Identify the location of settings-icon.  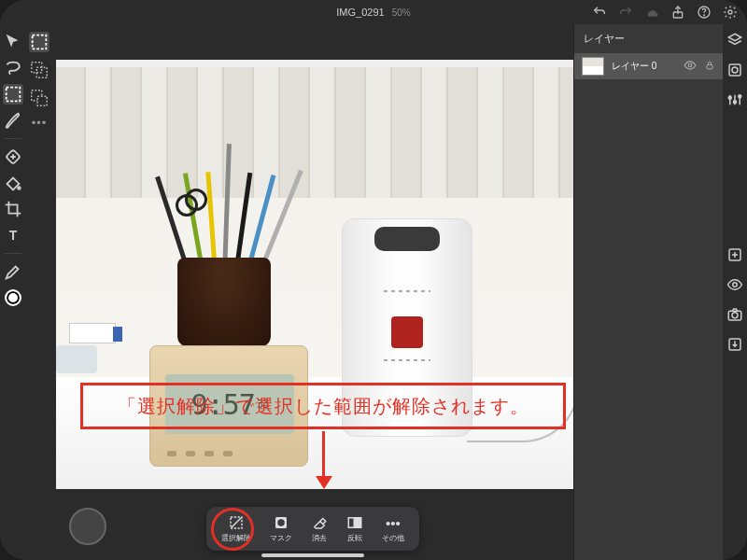
(730, 12).